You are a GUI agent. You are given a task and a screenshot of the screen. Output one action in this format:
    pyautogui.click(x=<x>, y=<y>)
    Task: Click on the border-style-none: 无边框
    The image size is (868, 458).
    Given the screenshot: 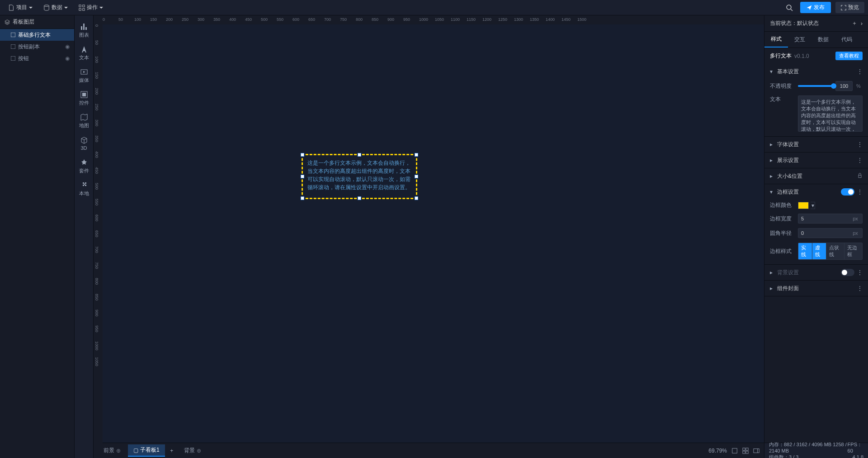 What is the action you would take?
    pyautogui.click(x=854, y=251)
    